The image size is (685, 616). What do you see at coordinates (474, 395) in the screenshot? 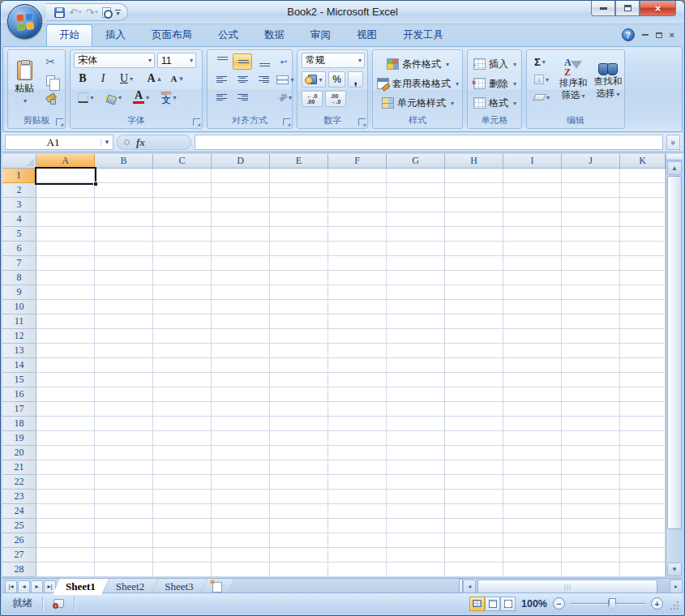
I see `cell-H16` at bounding box center [474, 395].